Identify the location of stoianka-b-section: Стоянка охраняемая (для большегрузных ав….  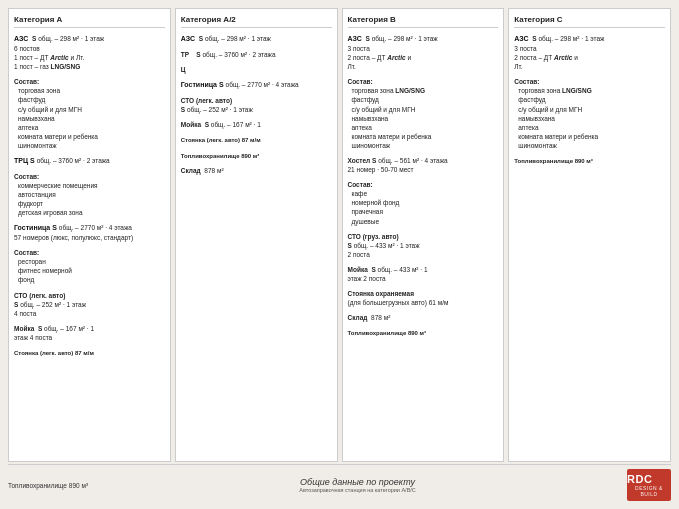
(424, 298).